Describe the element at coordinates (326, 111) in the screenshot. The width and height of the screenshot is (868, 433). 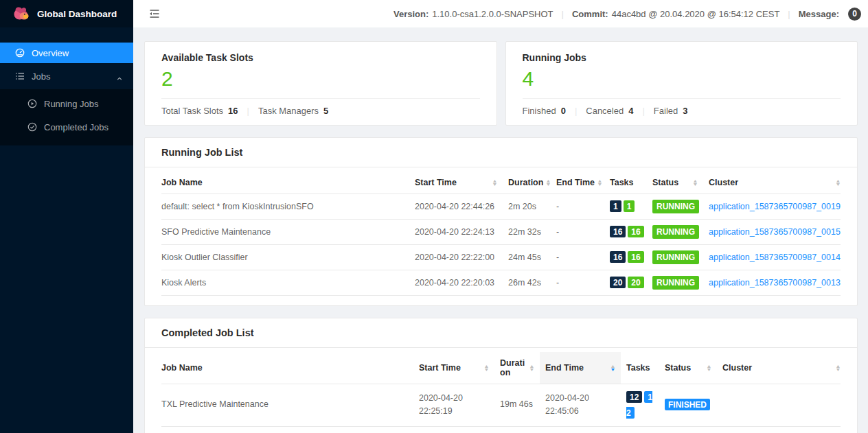
I see `stat-value: 5` at that location.